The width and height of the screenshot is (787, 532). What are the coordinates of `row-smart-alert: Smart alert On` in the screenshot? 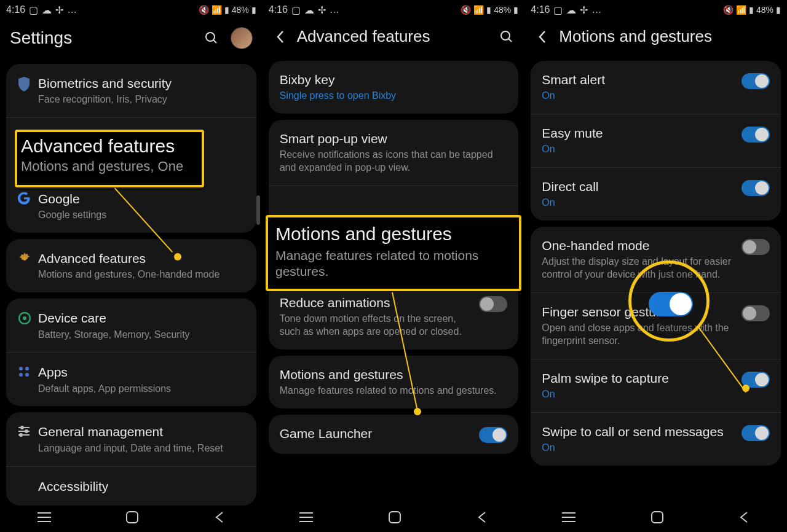 It's located at (655, 87).